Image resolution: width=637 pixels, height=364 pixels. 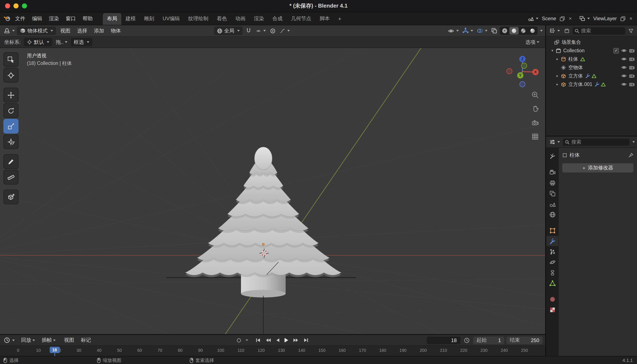 I want to click on tab-world, so click(x=552, y=214).